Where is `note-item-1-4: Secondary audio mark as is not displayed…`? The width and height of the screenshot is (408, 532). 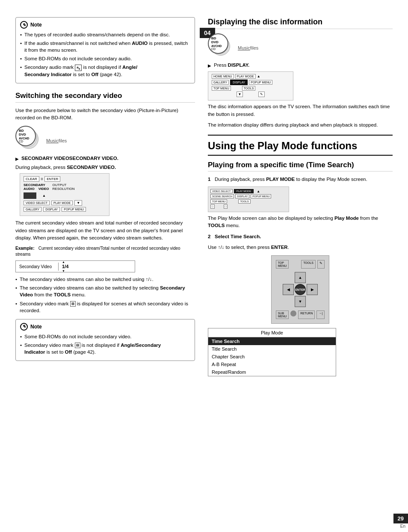 note-item-1-4: Secondary audio mark as is not displayed… is located at coordinates (105, 71).